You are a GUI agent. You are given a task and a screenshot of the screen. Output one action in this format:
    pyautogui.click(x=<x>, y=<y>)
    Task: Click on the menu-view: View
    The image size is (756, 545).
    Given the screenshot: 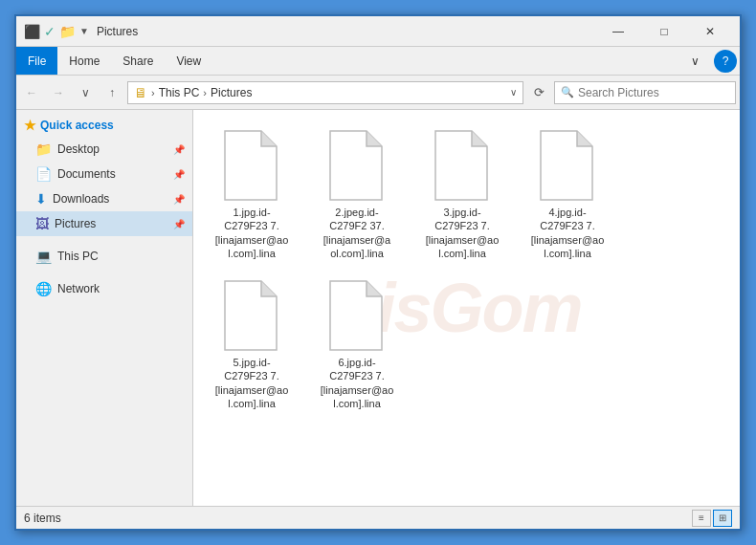 What is the action you would take?
    pyautogui.click(x=189, y=61)
    